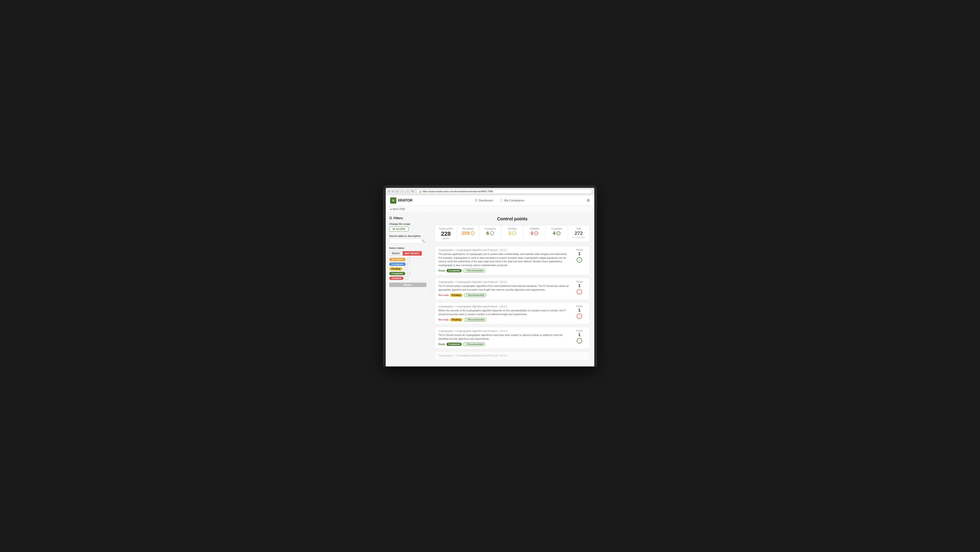  Describe the element at coordinates (579, 335) in the screenshot. I see `proofs-value-4: 1` at that location.